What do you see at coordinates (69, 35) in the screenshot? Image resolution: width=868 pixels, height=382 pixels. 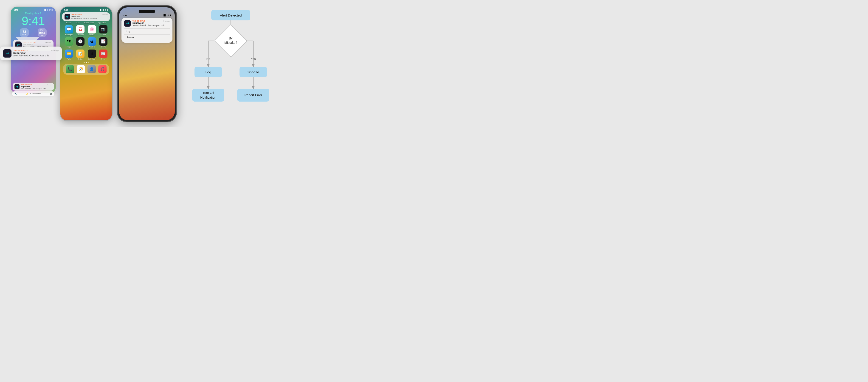 I see `messages-label: Messages` at bounding box center [69, 35].